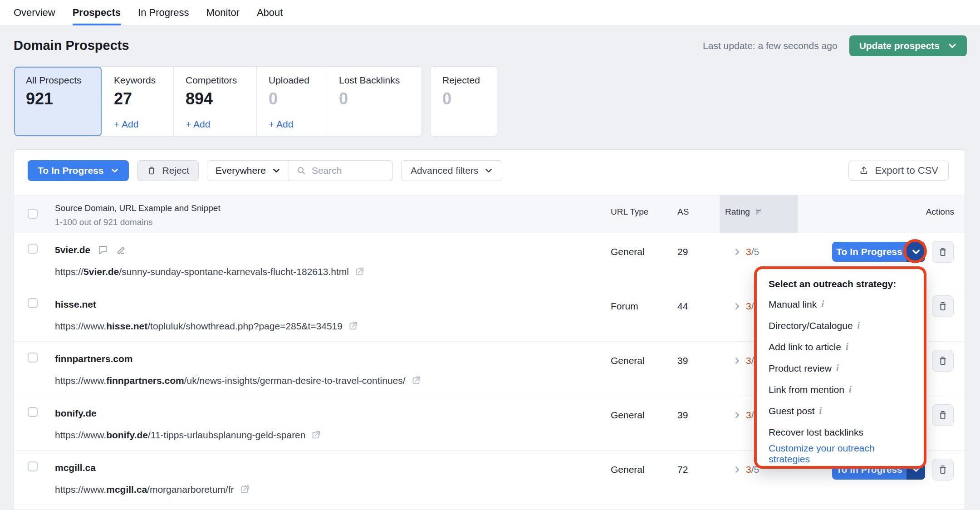 This screenshot has height=510, width=980. I want to click on edit-pencil-icon, so click(121, 250).